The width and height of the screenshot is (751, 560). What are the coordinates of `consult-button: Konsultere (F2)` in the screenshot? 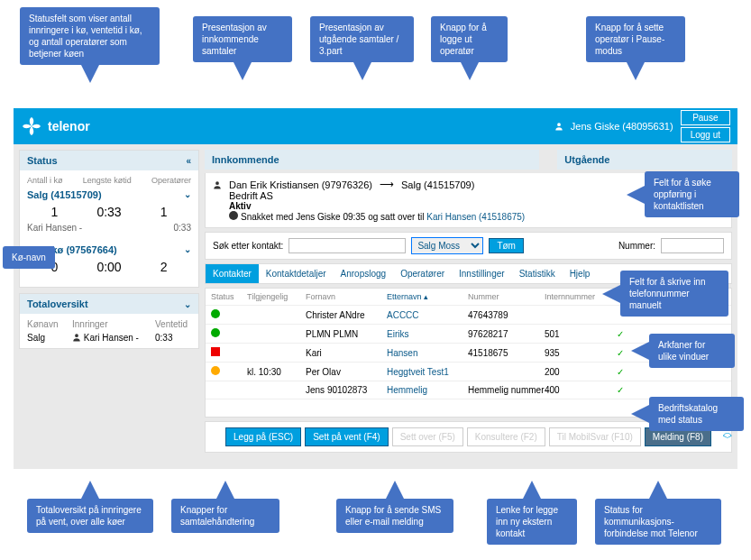 It's located at (507, 436).